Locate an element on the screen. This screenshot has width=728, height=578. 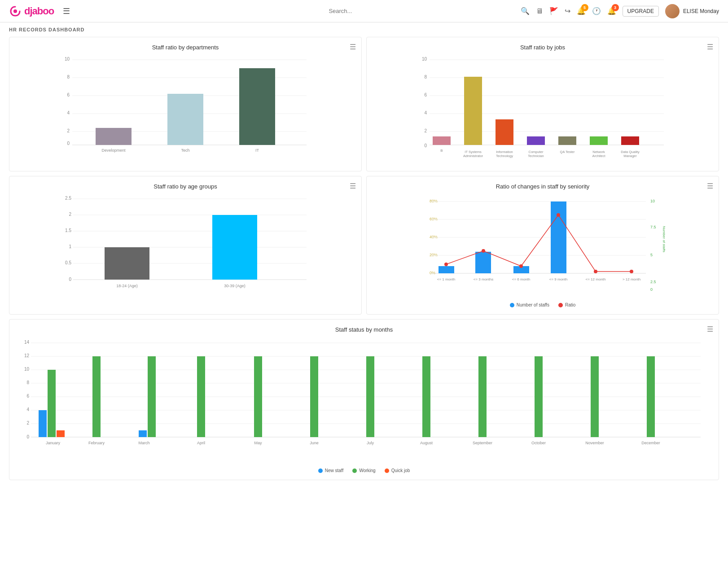
logo-icon is located at coordinates (15, 11).